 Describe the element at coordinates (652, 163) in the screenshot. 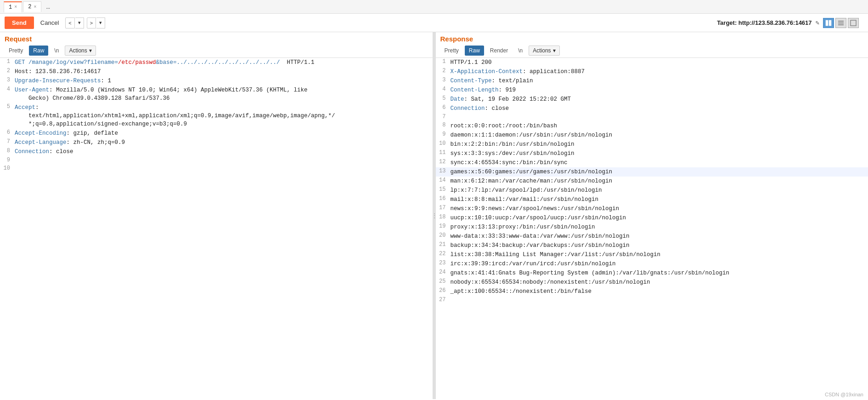

I see `response-line-12: 12 sync:x:4:65534:sync:/bin:/bin/sync` at that location.